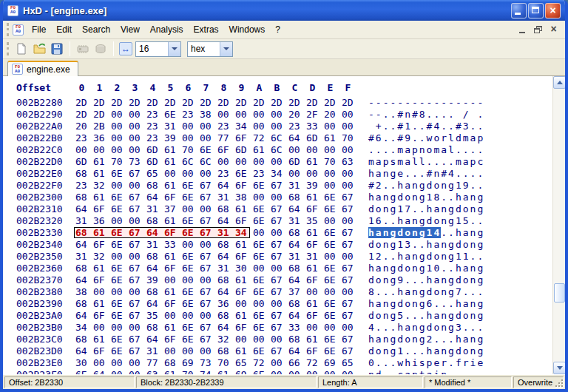 The image size is (568, 392). What do you see at coordinates (538, 30) in the screenshot?
I see `mdi-restore-button` at bounding box center [538, 30].